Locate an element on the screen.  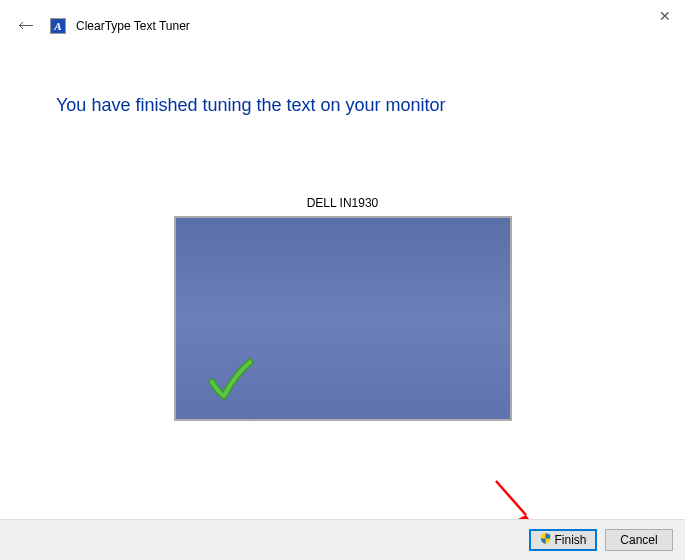
header: 🡐 A ClearType Text Tuner is located at coordinates (342, 22).